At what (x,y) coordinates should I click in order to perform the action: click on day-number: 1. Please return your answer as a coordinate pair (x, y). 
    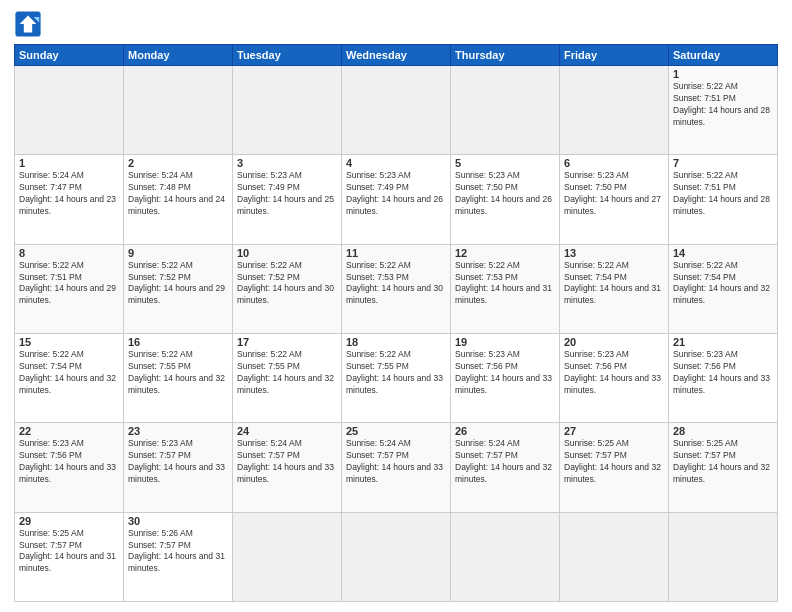
    Looking at the image, I should click on (69, 163).